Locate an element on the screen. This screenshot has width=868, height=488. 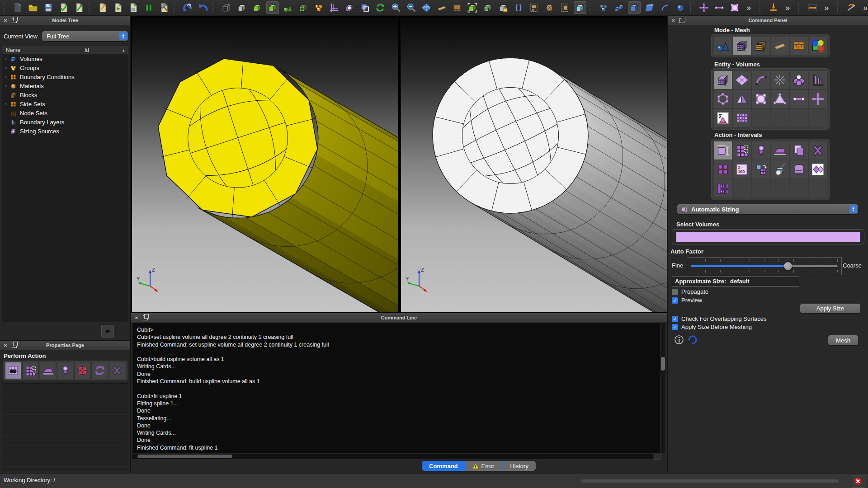
zoom-fit-button is located at coordinates (472, 8).